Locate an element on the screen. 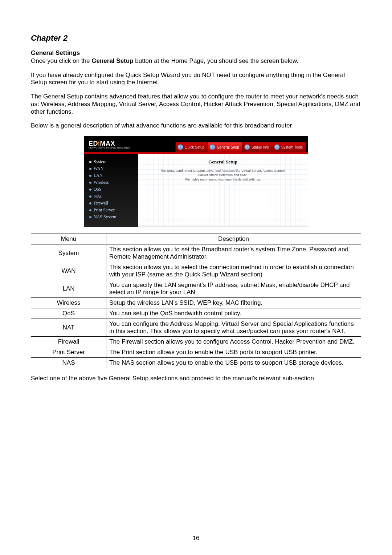 This screenshot has width=392, height=555. cell-menu: System is located at coordinates (69, 254).